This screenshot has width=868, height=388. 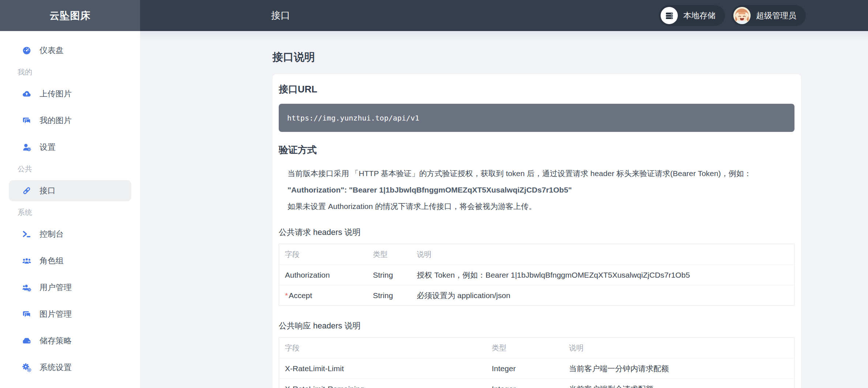 I want to click on page-title: 接口说明, so click(x=537, y=57).